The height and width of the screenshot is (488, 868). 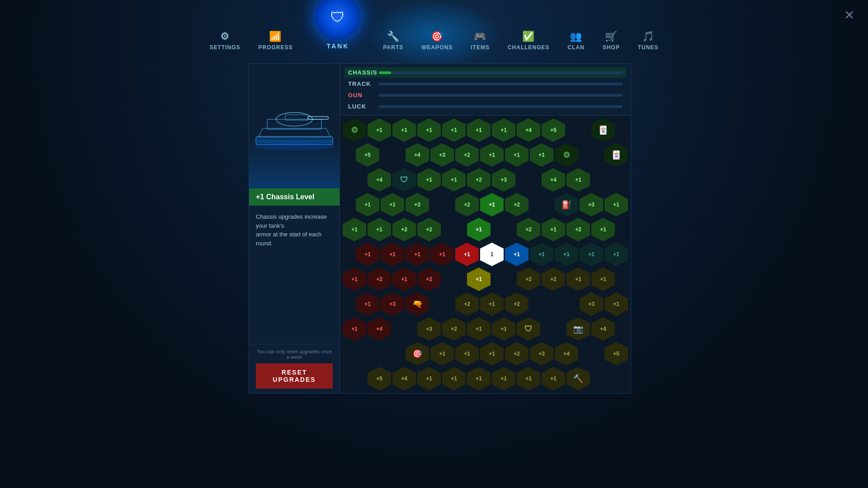 What do you see at coordinates (648, 41) in the screenshot?
I see `nav-tunes: 🎵 TUNES` at bounding box center [648, 41].